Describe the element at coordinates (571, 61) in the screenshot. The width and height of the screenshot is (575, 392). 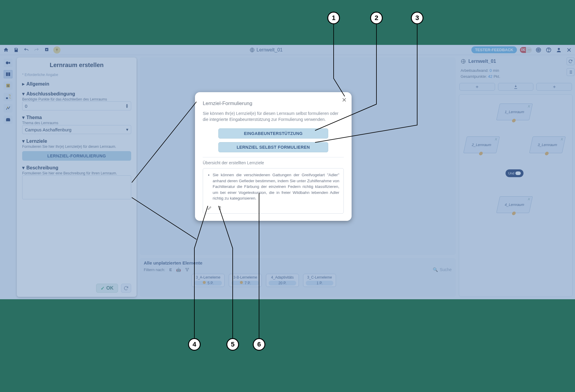
I see `right-rail-refresh-icon` at that location.